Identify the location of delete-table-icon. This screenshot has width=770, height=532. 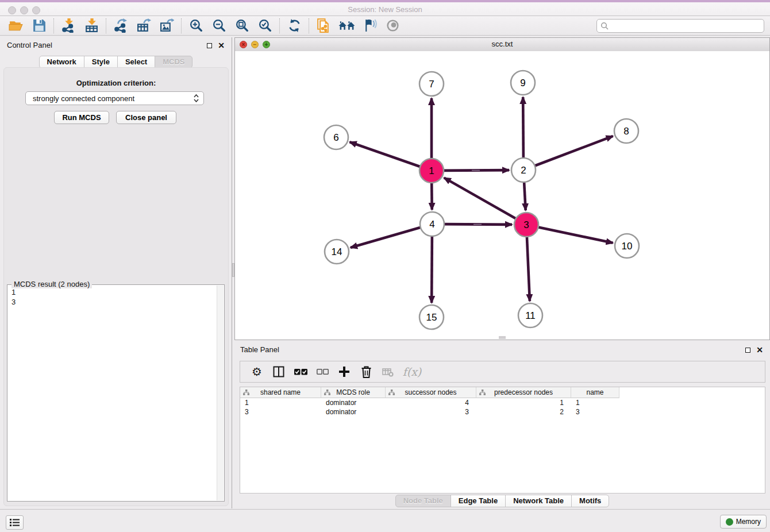
(388, 372).